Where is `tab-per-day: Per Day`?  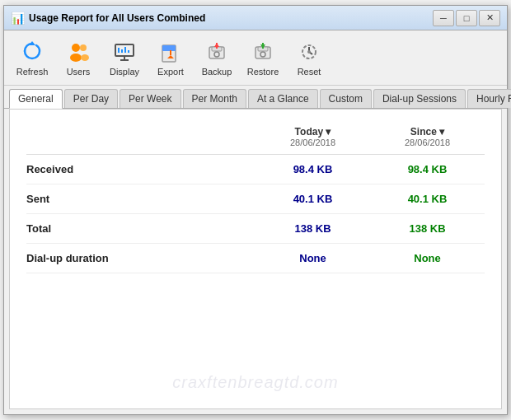
tab-per-day: Per Day is located at coordinates (91, 99).